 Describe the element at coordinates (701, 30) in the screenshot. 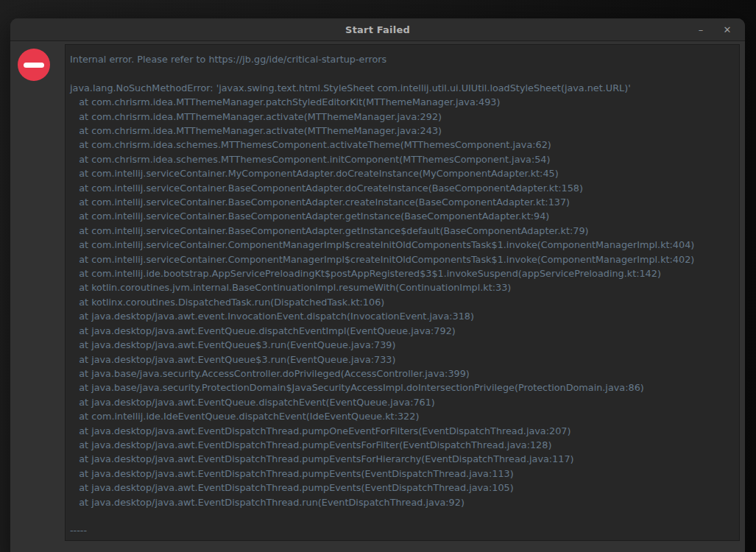

I see `minimize-button: –` at that location.